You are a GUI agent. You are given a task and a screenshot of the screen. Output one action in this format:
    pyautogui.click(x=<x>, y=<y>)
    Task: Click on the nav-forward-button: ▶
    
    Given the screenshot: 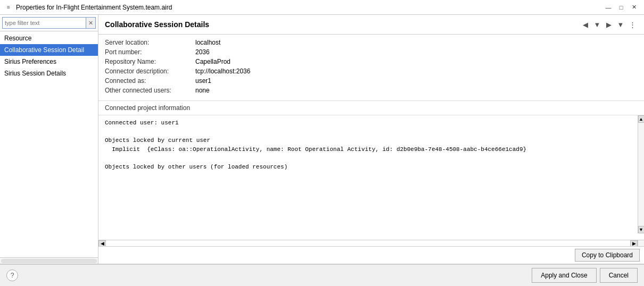 What is the action you would take?
    pyautogui.click(x=609, y=24)
    